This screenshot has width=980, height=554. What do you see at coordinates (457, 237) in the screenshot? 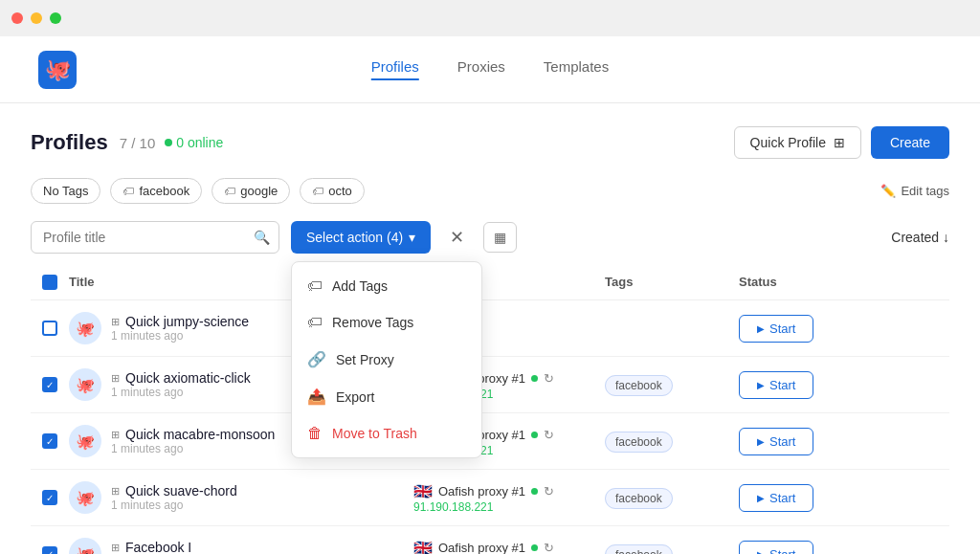
I see `close-selection-button: ✕` at bounding box center [457, 237].